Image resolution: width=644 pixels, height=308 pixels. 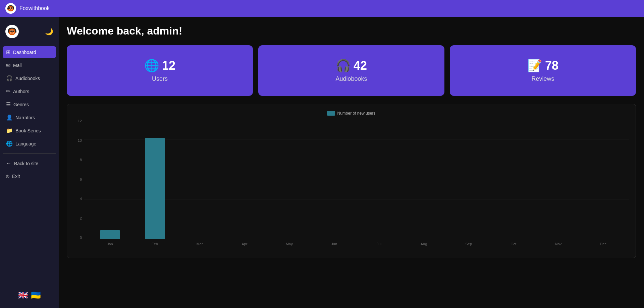 What do you see at coordinates (28, 78) in the screenshot?
I see `sidebar-item-audiobooks-label: Audiobooks` at bounding box center [28, 78].